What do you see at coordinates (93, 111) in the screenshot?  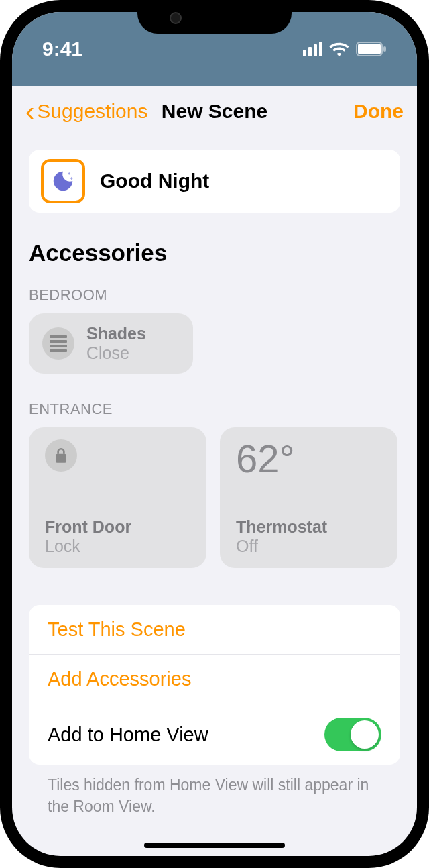 I see `back-label: Suggestions` at bounding box center [93, 111].